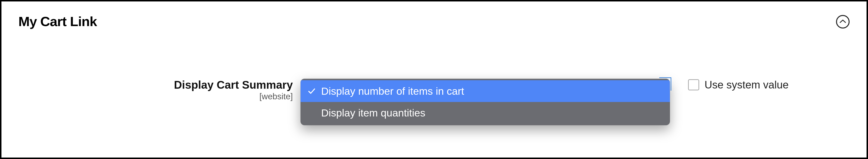 The height and width of the screenshot is (159, 868). Describe the element at coordinates (485, 102) in the screenshot. I see `display-cart-summary-select: Display number of items in cart Display …` at that location.